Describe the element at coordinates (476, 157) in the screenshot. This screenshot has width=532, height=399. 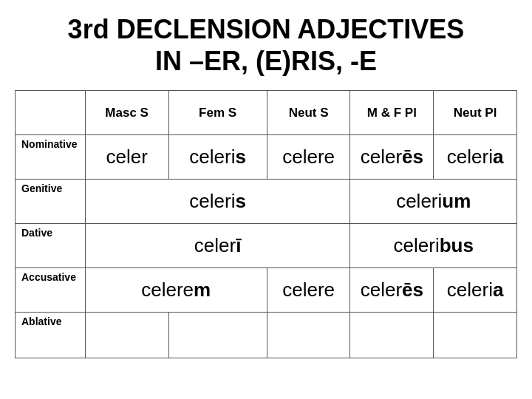
I see `nominative-neut-pl: celeria` at that location.